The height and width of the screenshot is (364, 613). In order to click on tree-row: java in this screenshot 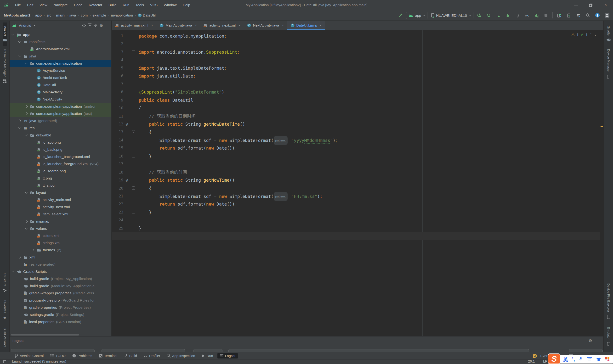, I will do `click(60, 56)`.